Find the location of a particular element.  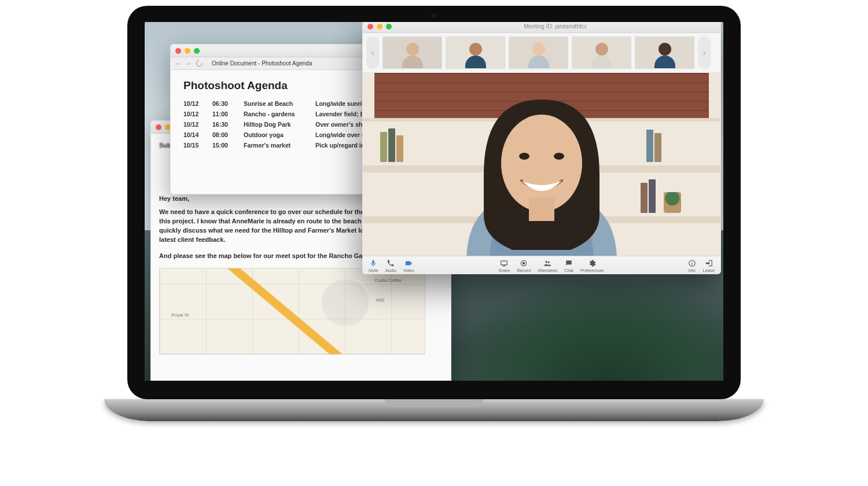

video-label: Video is located at coordinates (409, 271).